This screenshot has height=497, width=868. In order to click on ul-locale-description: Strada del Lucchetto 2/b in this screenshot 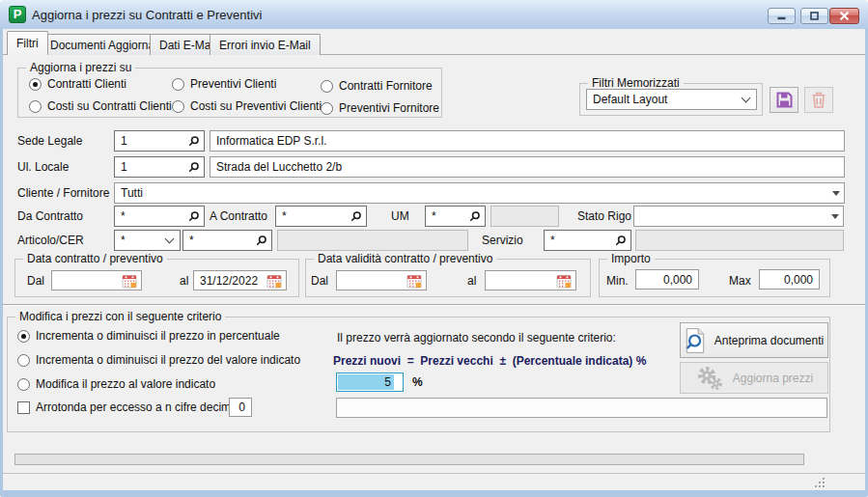, I will do `click(527, 167)`.